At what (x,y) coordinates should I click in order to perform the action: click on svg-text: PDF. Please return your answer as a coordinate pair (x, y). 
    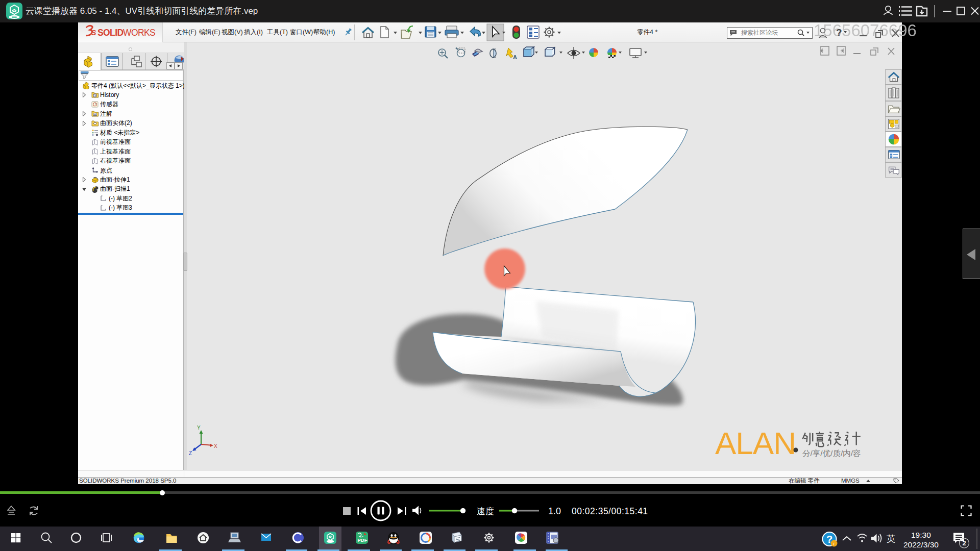
    Looking at the image, I should click on (362, 540).